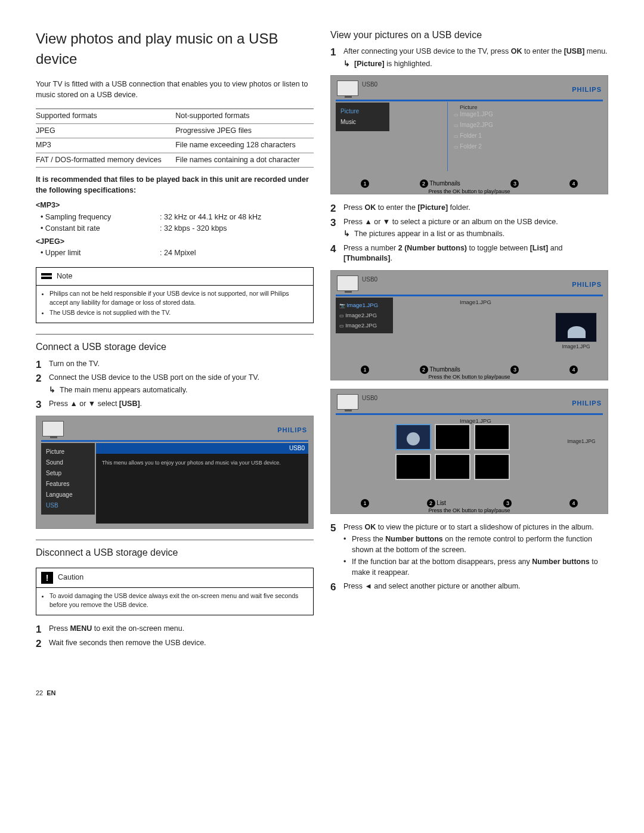 This screenshot has width=644, height=833. Describe the element at coordinates (469, 451) in the screenshot. I see `tv-screenshot-thumbnail-view: USB0 PHILIPS Image1.JPG Image1.JPG 1 2 L…` at that location.